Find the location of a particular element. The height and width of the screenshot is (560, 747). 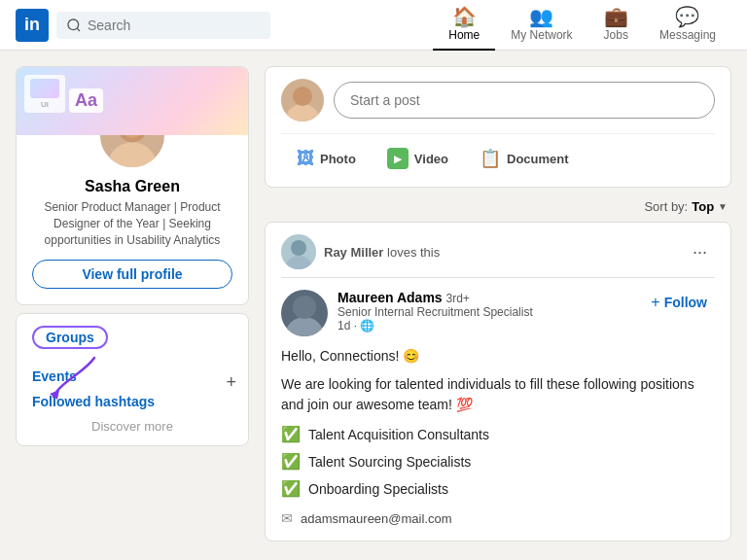

follow-plus-icon: + is located at coordinates (656, 302).